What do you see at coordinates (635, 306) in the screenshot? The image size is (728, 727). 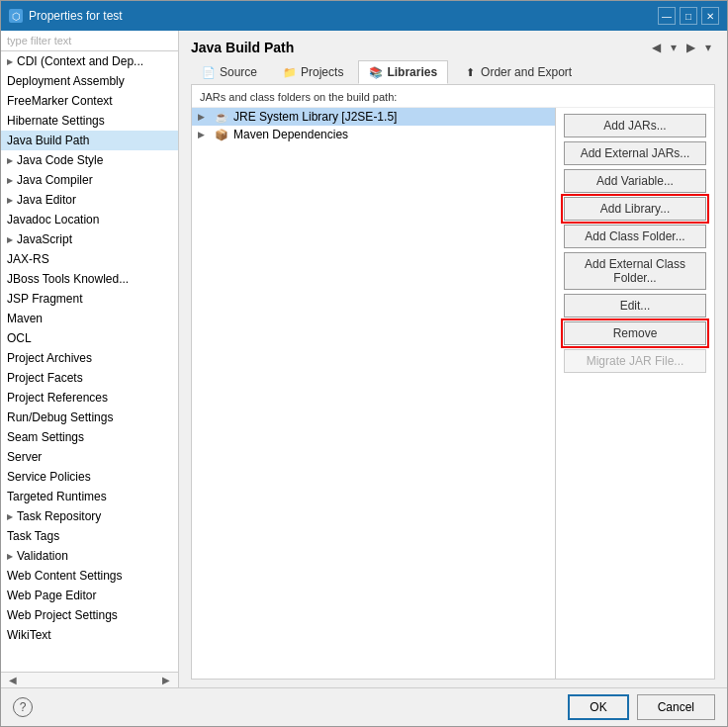 I see `edit-wrapper: Edit...` at bounding box center [635, 306].